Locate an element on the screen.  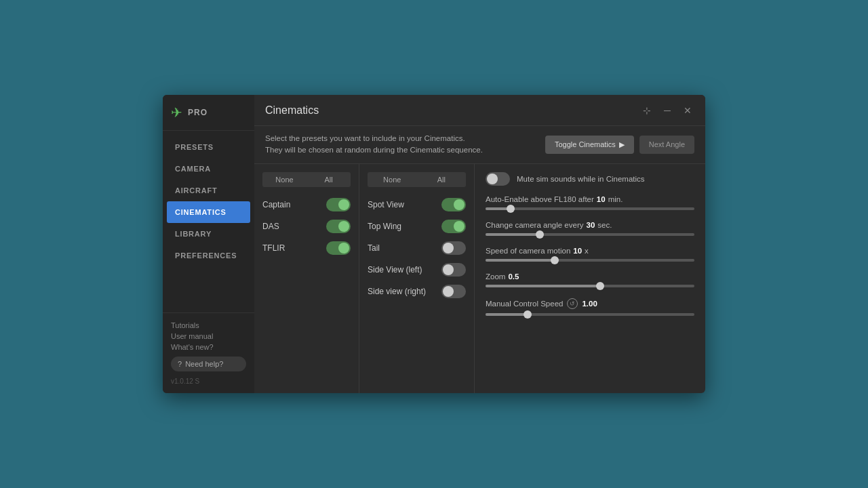
play-icon: ▶ is located at coordinates (622, 145).